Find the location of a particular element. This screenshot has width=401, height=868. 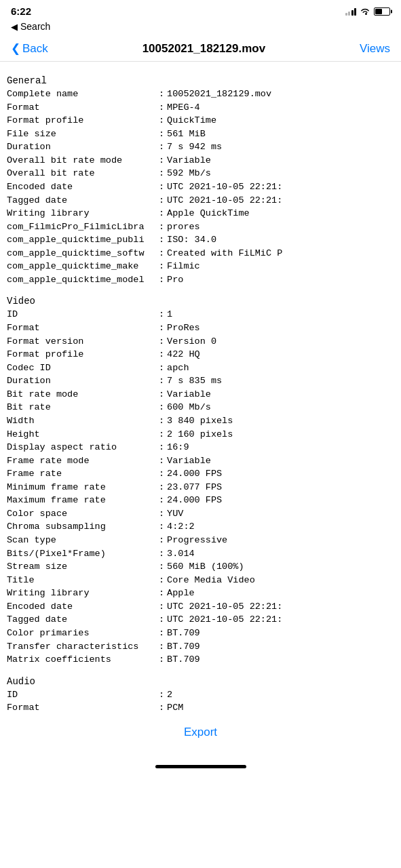

row-value: 2 160 pixels is located at coordinates (281, 435).